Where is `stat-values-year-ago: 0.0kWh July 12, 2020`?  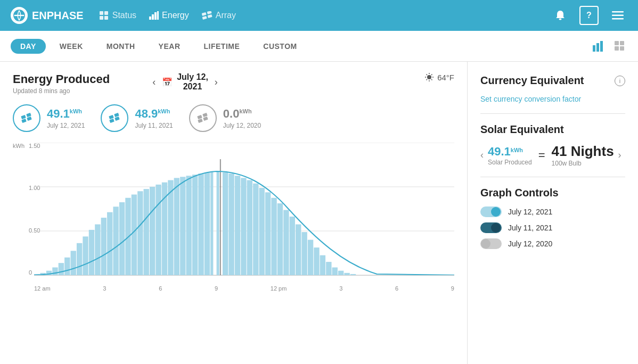 stat-values-year-ago: 0.0kWh July 12, 2020 is located at coordinates (242, 118).